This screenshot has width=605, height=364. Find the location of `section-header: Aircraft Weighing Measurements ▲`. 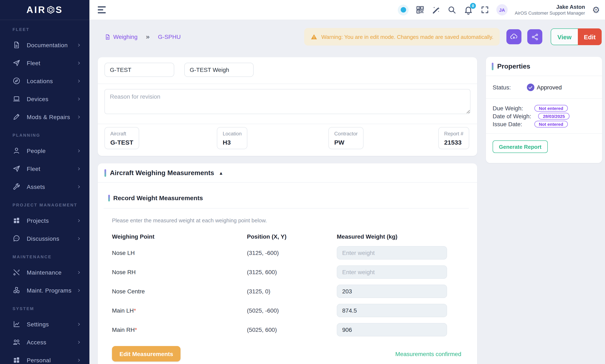

section-header: Aircraft Weighing Measurements ▲ is located at coordinates (287, 170).